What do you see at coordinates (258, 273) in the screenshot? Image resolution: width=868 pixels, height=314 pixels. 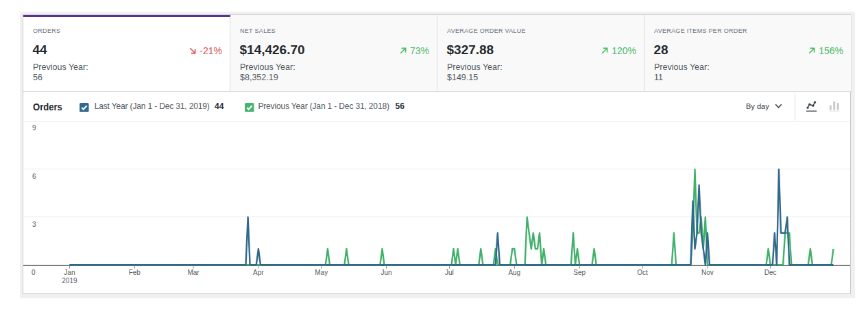 I see `svg-text: Apr` at bounding box center [258, 273].